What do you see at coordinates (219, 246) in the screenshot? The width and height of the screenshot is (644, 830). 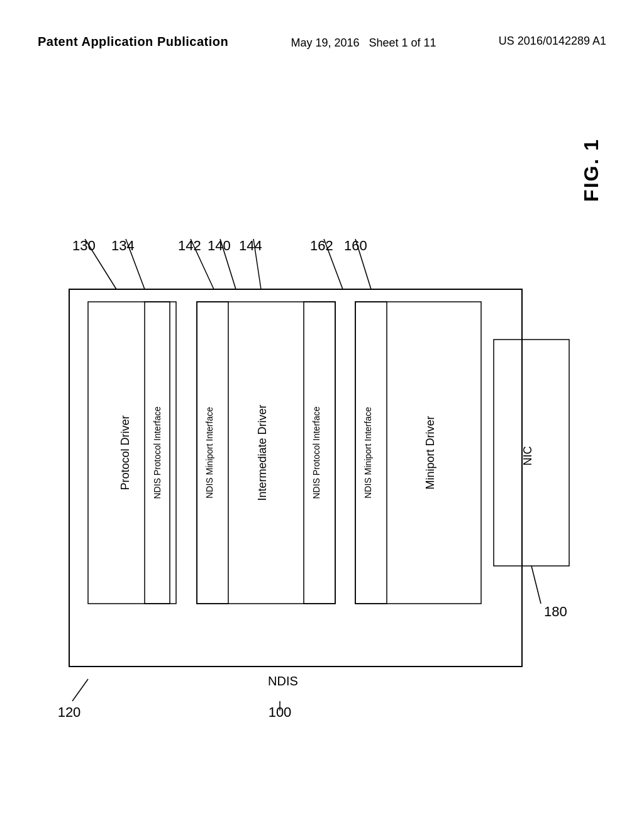 I see `ref-140: 140` at bounding box center [219, 246].